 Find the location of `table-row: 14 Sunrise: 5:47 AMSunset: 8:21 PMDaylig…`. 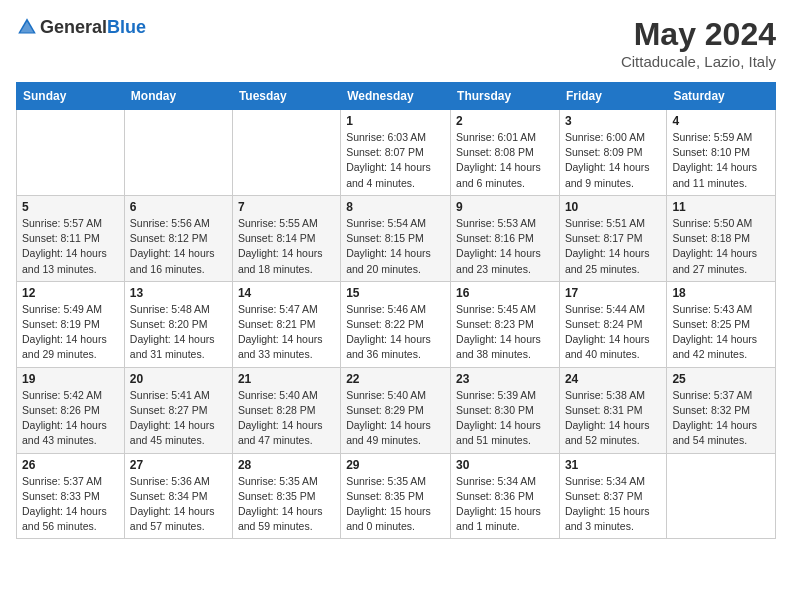

table-row: 14 Sunrise: 5:47 AMSunset: 8:21 PMDaylig… is located at coordinates (286, 324).